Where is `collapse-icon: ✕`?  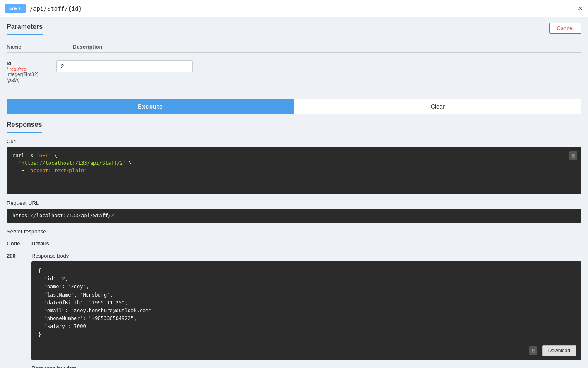 collapse-icon: ✕ is located at coordinates (581, 8).